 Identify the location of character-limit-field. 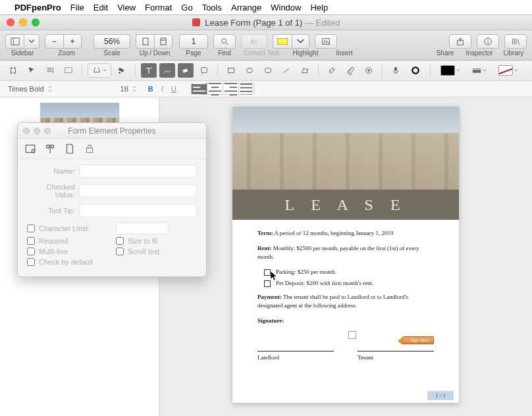
(142, 228).